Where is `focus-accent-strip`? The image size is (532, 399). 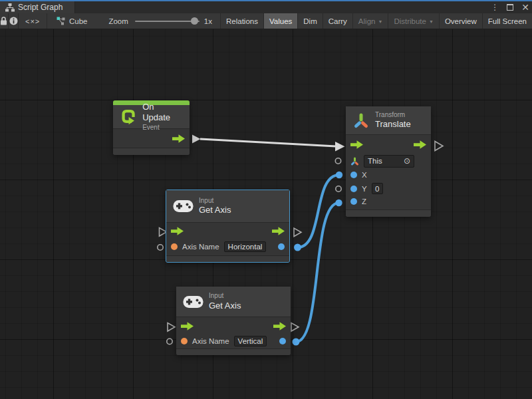 focus-accent-strip is located at coordinates (266, 1).